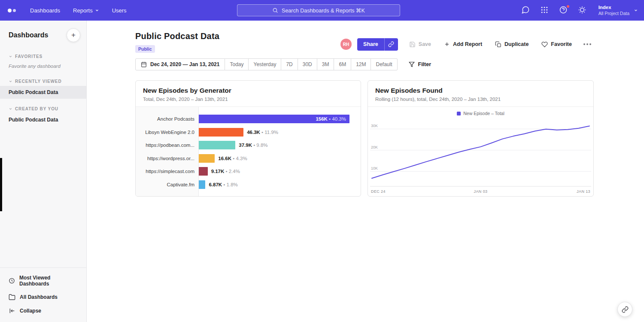 This screenshot has width=644, height=322. I want to click on bar-category-label: Libsyn WebEngine 2.0, so click(167, 132).